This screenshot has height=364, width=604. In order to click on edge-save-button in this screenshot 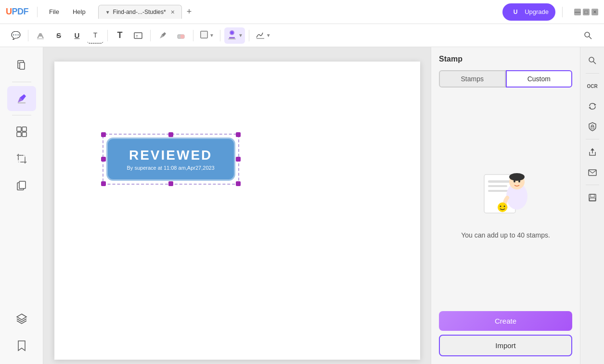, I will do `click(592, 198)`.